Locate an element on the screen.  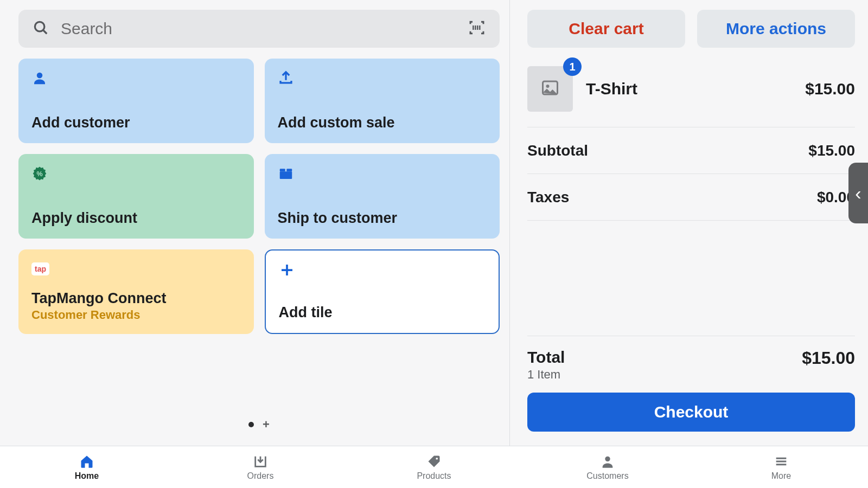
tile-label: TapMango Connect is located at coordinates (136, 298).